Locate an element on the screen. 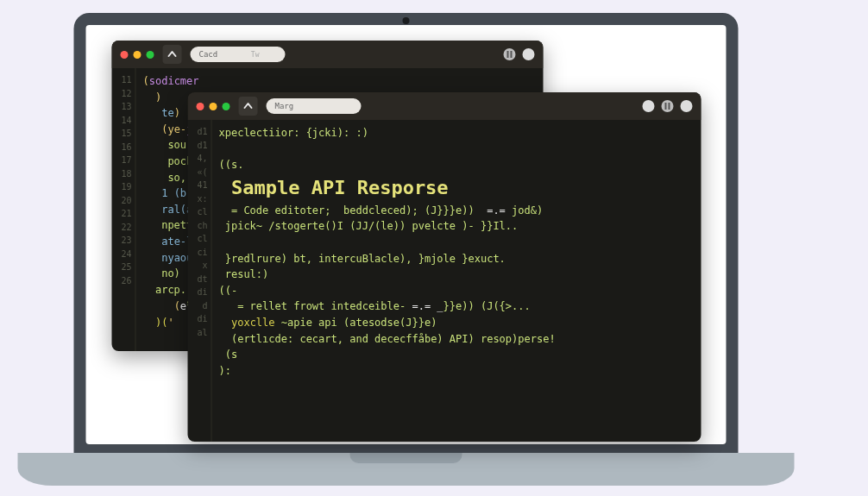 This screenshot has width=868, height=496. tab: Cacd Tw is located at coordinates (238, 54).